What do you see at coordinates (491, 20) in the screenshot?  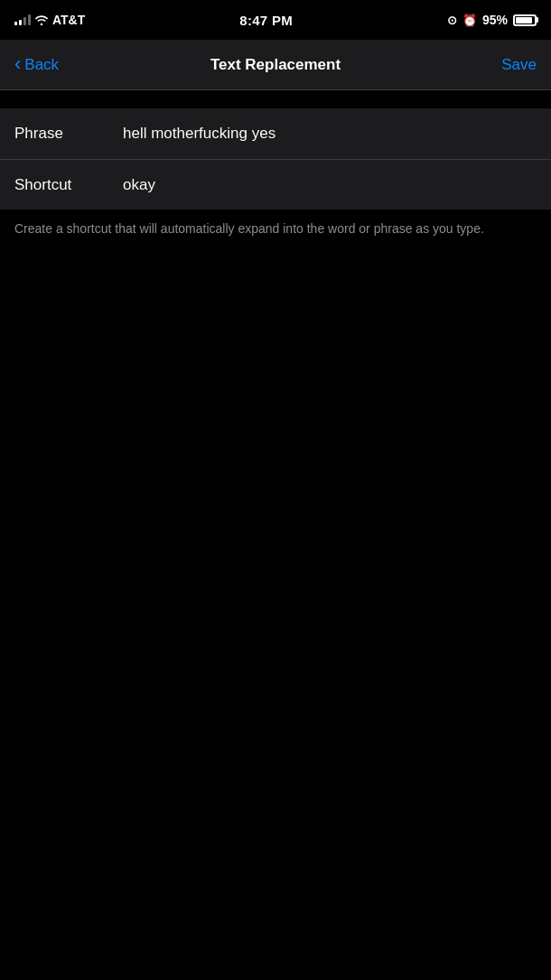 I see `status-right: ⊙ ⏰ 95%` at bounding box center [491, 20].